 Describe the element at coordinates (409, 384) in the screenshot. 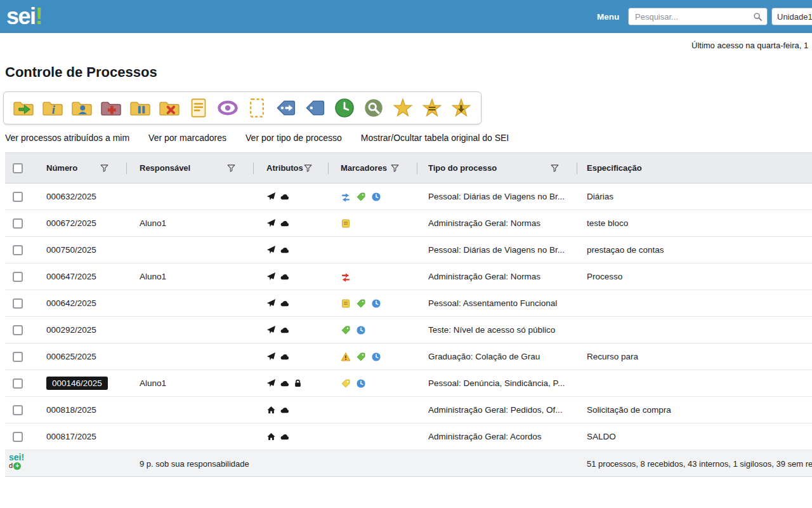

I see `process-row: 000146/2025Aluno1Pessoal: Denúncia, Sind…` at that location.